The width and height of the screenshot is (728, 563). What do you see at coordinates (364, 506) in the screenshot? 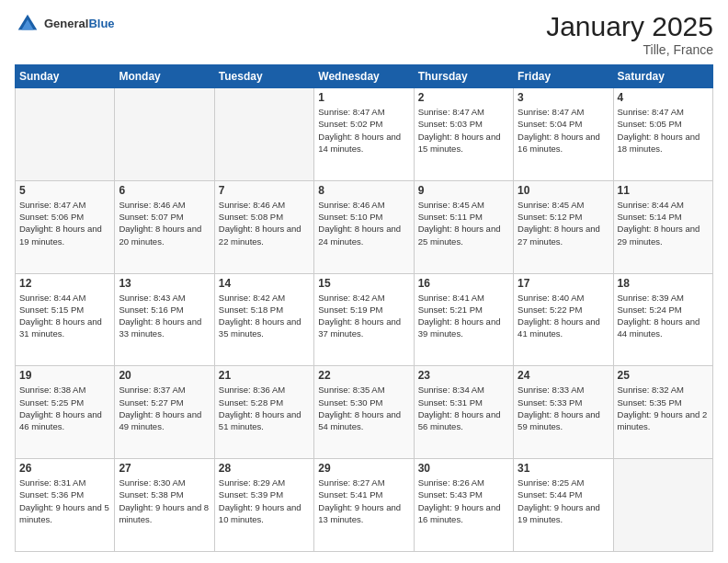
I see `table-row: 29 Sunrise: 8:27 AMSunset: 5:41 PMDaylig…` at bounding box center [364, 506].